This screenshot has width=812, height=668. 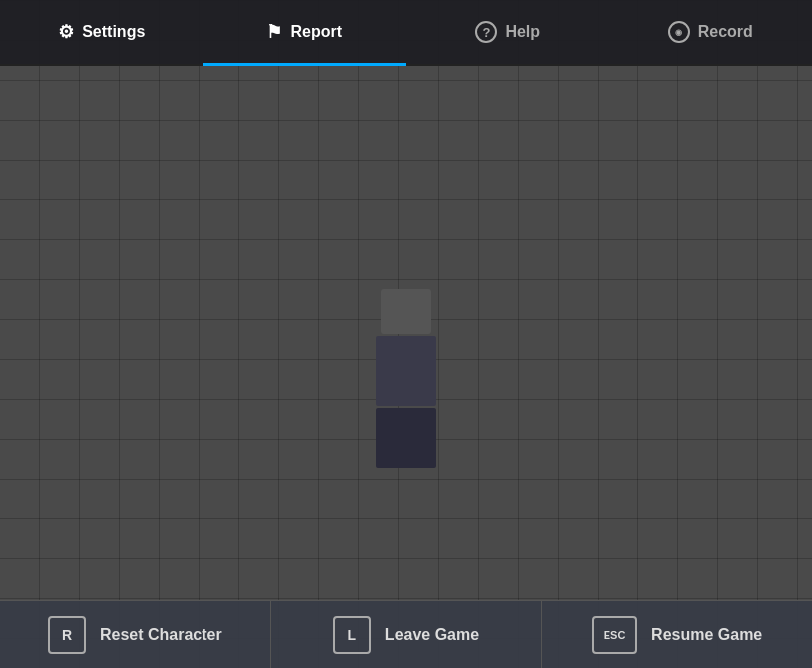 I want to click on character-model, so click(x=406, y=389).